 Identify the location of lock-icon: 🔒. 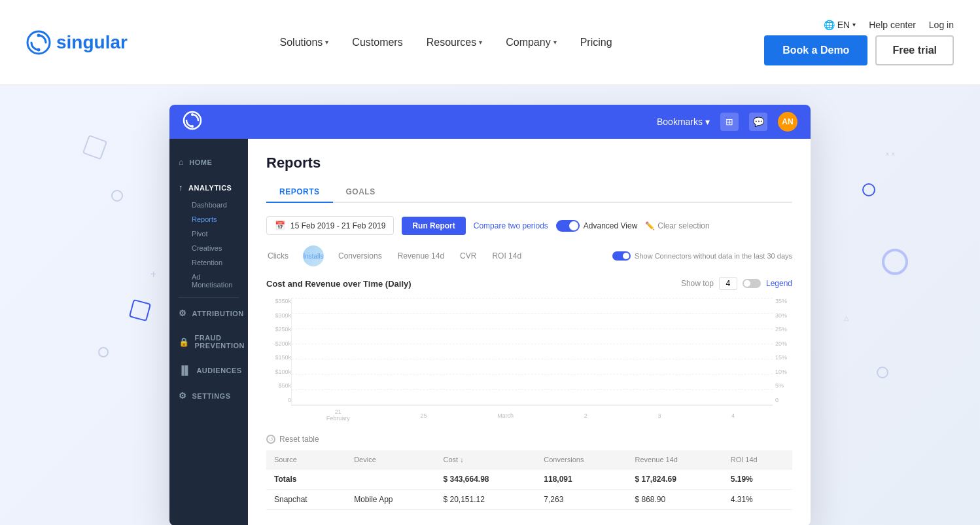
(184, 342).